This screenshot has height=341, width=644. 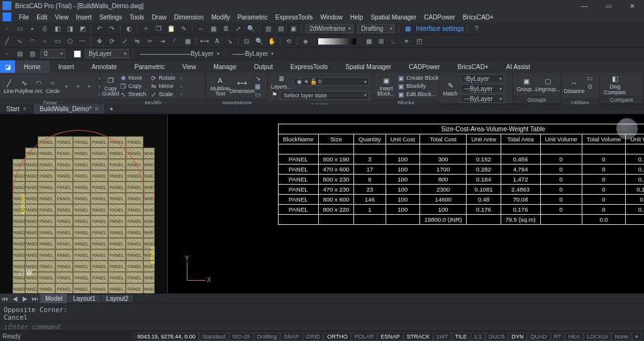 What do you see at coordinates (497, 337) in the screenshot?
I see `status-toggle-ducs: DUCS` at bounding box center [497, 337].